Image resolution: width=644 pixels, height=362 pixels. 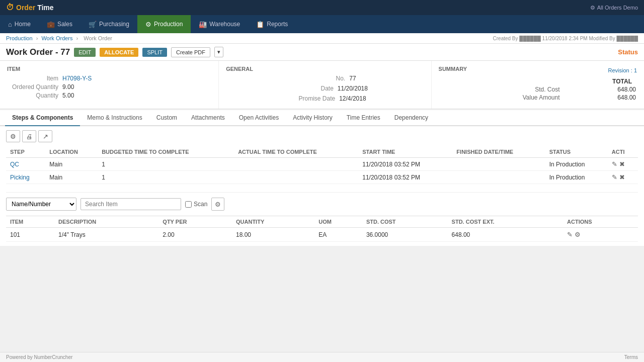 I want to click on tab-steps-components: Steps & Components, so click(x=42, y=118).